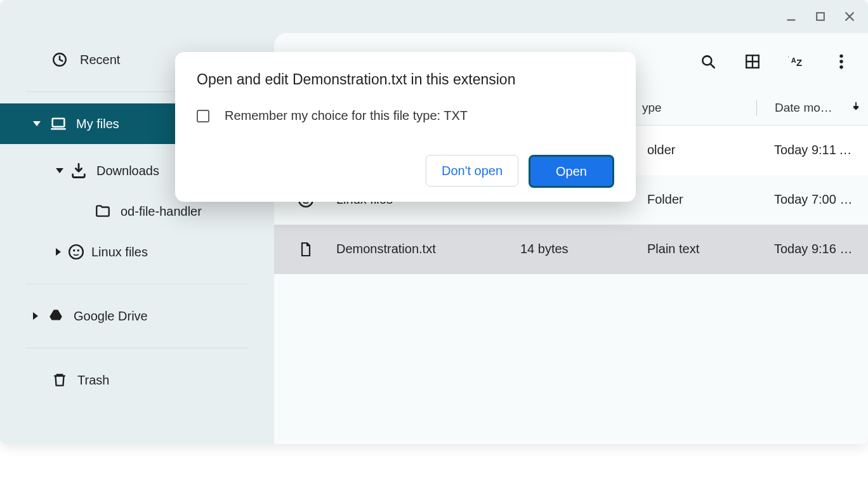 This screenshot has width=868, height=493. What do you see at coordinates (405, 115) in the screenshot?
I see `remember-choice-row: Remember my choice for this file type: T…` at bounding box center [405, 115].